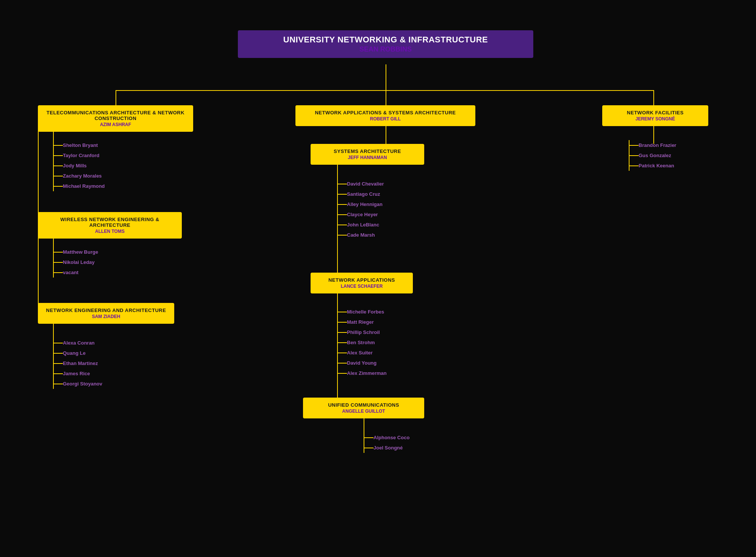 This screenshot has height=557, width=756. Describe the element at coordinates (78, 384) in the screenshot. I see `list-item: Georgi Stoyanov` at that location.